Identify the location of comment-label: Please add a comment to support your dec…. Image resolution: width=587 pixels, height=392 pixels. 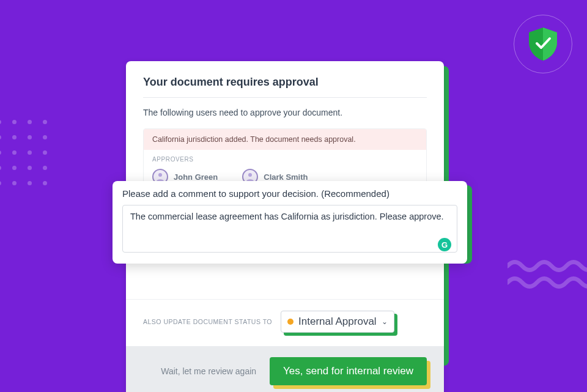
(290, 193).